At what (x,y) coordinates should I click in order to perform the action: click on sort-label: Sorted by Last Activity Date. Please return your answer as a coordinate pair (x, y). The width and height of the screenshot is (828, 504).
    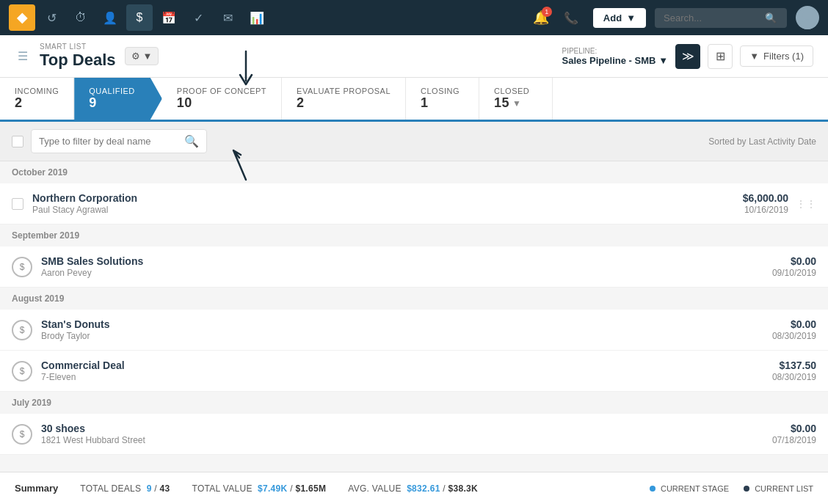
    Looking at the image, I should click on (762, 142).